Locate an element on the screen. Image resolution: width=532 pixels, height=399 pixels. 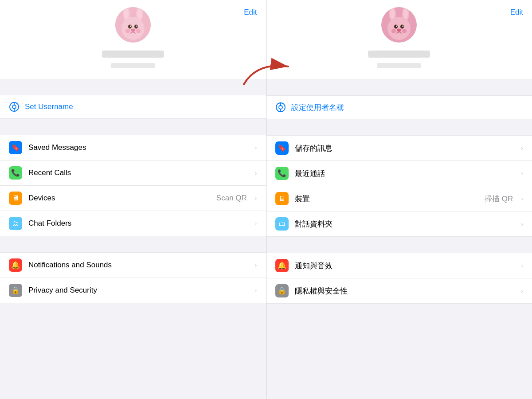
right-recent-calls-chevron: › is located at coordinates (522, 173).